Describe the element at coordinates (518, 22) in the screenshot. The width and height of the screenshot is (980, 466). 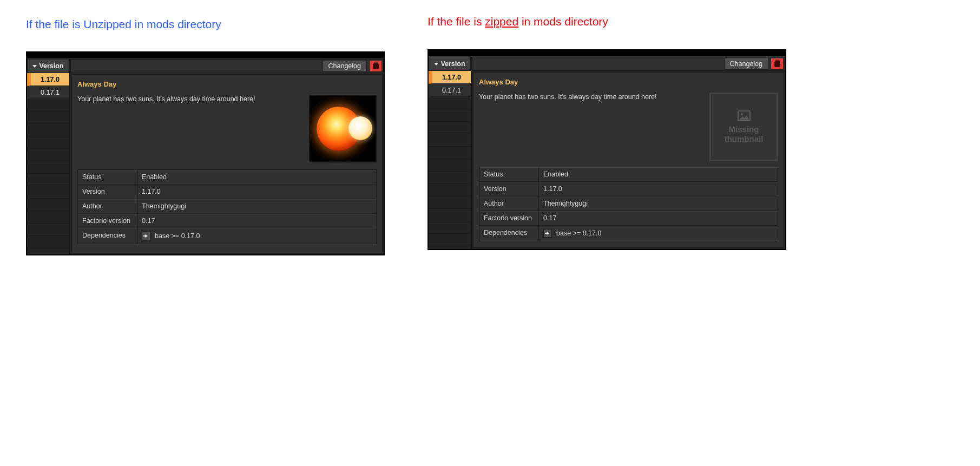
I see `caption-zipped: If the file is zipped in mods directory` at that location.